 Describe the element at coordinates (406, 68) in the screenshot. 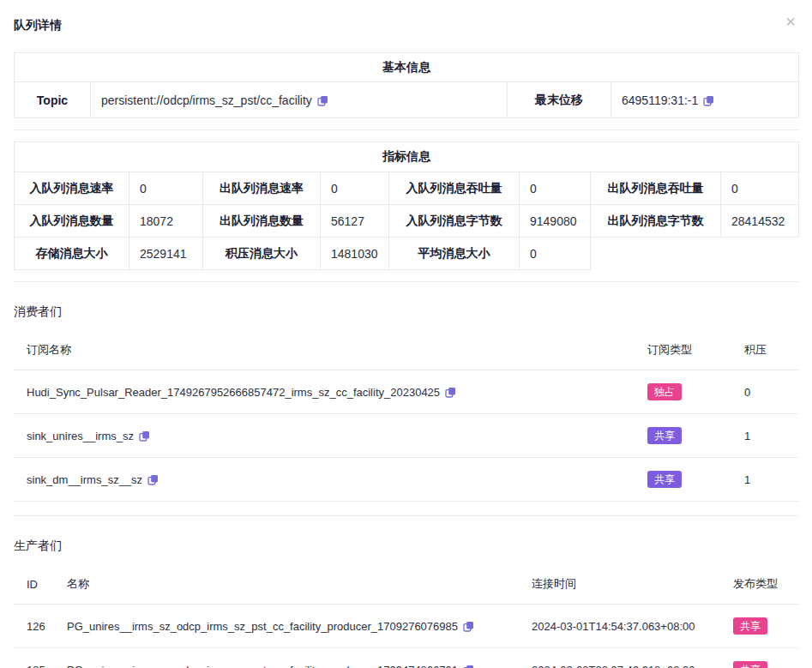

I see `basic-info-section-header: 基本信息` at that location.